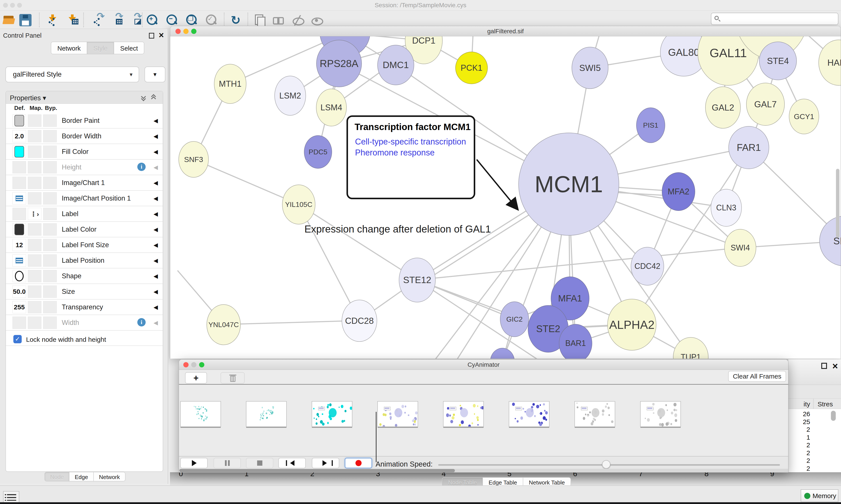 Image resolution: width=841 pixels, height=504 pixels. I want to click on animation-speed-slider-thumb, so click(606, 465).